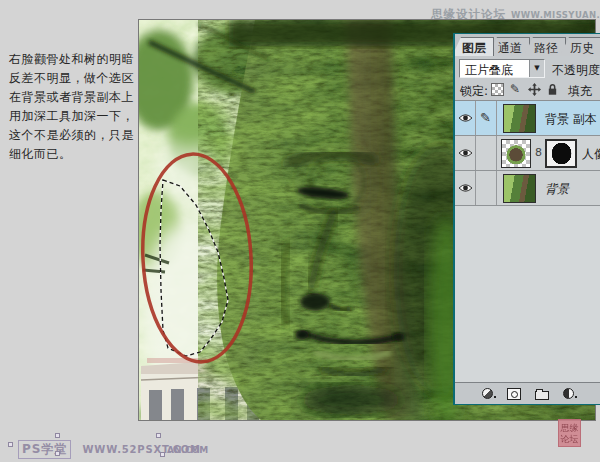 This screenshot has height=462, width=600. I want to click on layer-row-portrait: 8 人像, so click(528, 154).